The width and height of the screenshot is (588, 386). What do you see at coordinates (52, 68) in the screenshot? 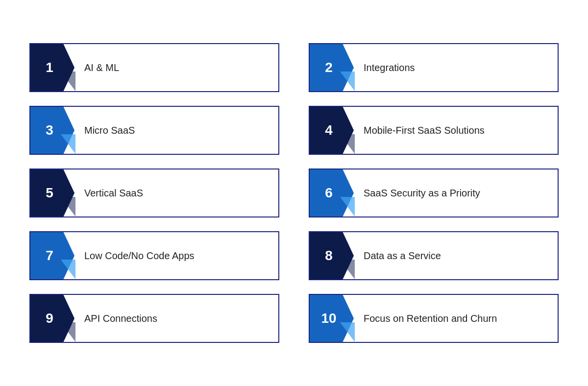
I see `badge-wrap-1: 1` at bounding box center [52, 68].